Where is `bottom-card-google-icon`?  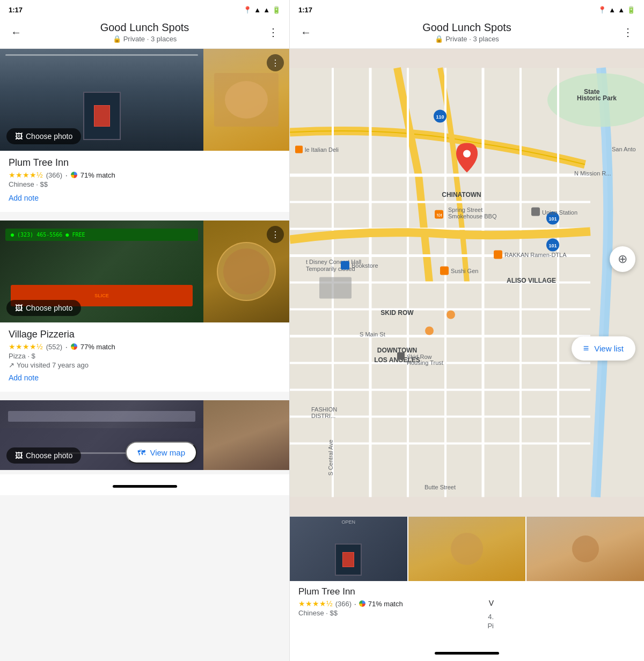 bottom-card-google-icon is located at coordinates (362, 604).